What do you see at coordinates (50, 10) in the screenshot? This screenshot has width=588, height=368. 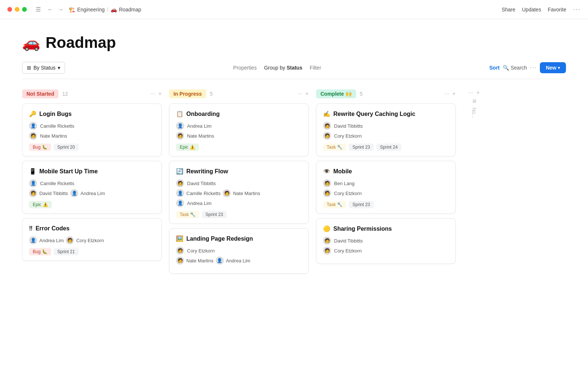 I see `nav-back-button: ←` at bounding box center [50, 10].